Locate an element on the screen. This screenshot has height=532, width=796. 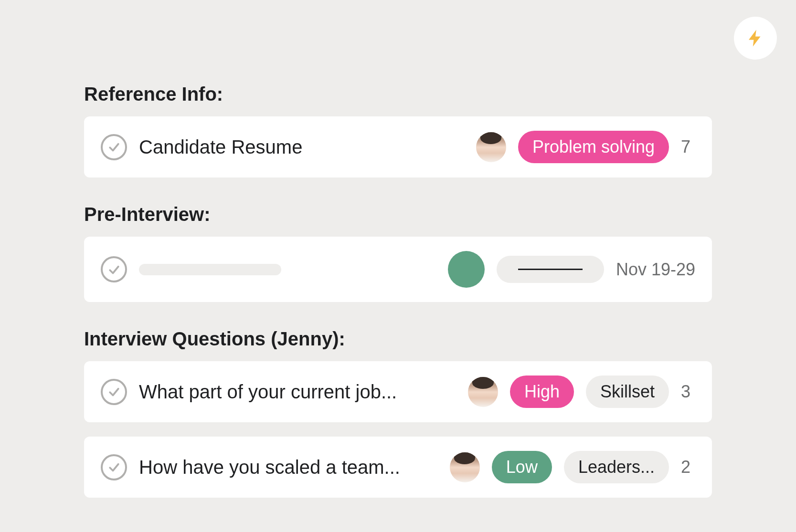
tag-pill: Leaders... is located at coordinates (616, 467).